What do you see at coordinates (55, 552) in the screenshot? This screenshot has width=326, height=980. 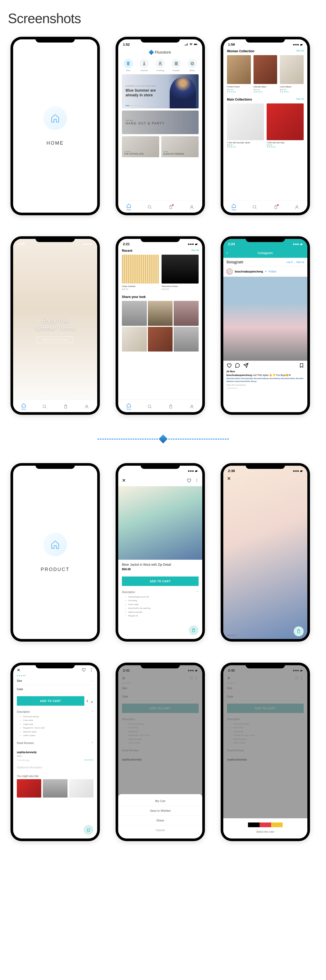 I see `phone-product-intro: PRODUCT` at bounding box center [55, 552].